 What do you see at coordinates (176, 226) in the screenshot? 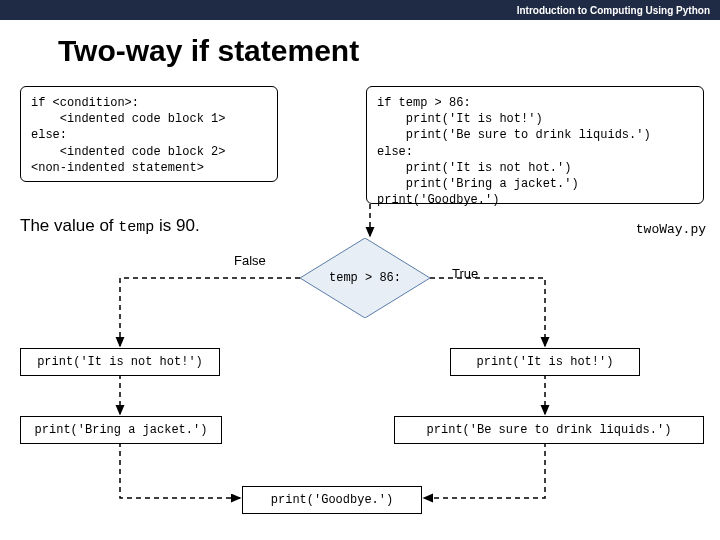
I see `value-suffix: is 90.` at bounding box center [176, 226].